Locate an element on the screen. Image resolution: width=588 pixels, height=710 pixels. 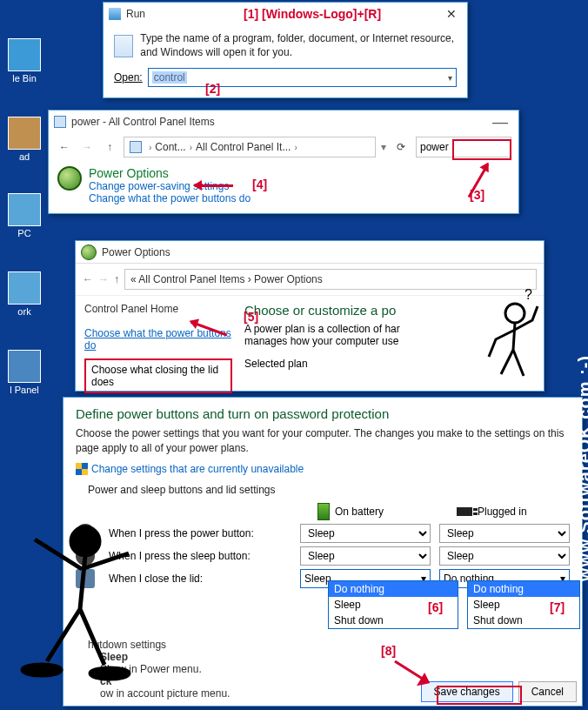
desktop-icon-label: le Bin is located at coordinates (24, 78).